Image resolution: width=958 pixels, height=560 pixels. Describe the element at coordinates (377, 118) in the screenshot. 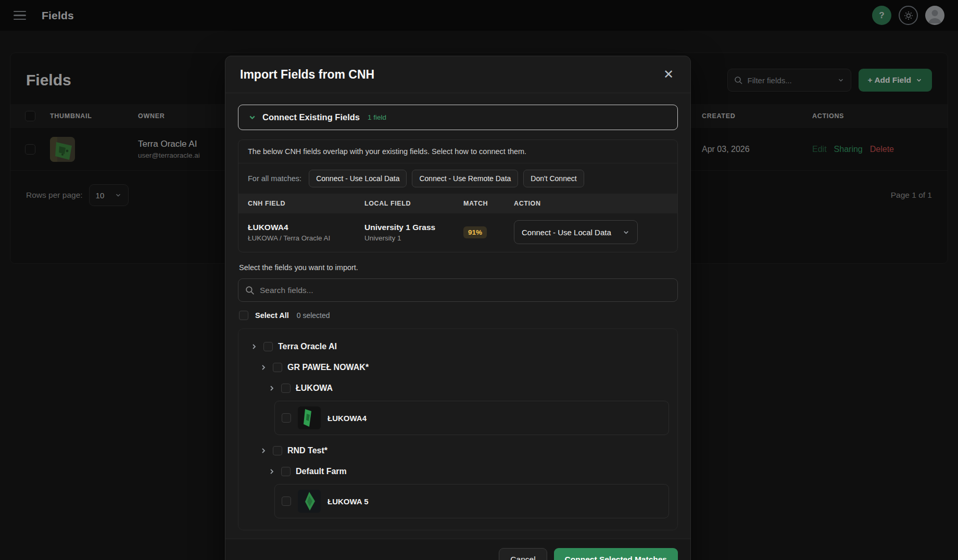

I see `field-count-badge: 1 field` at that location.